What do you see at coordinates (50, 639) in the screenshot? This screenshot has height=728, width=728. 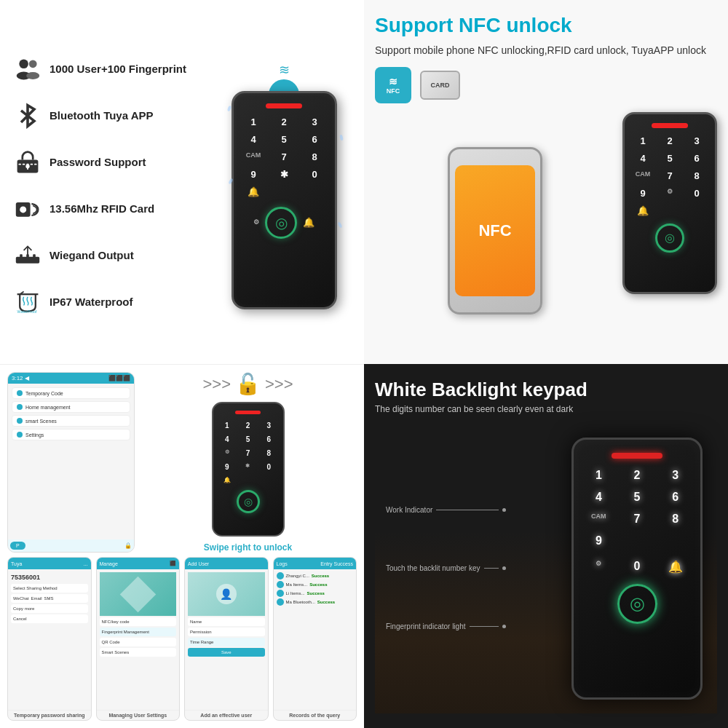 I see `ss1-body: 75356001 Select Sharing Method WeChatEma…` at bounding box center [50, 639].